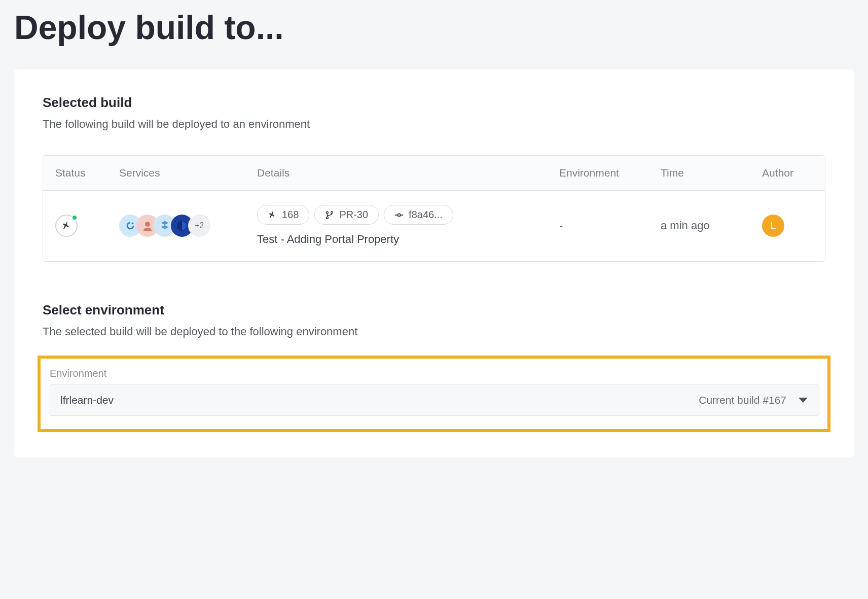 The height and width of the screenshot is (599, 868). I want to click on col-details-label: Details, so click(408, 173).